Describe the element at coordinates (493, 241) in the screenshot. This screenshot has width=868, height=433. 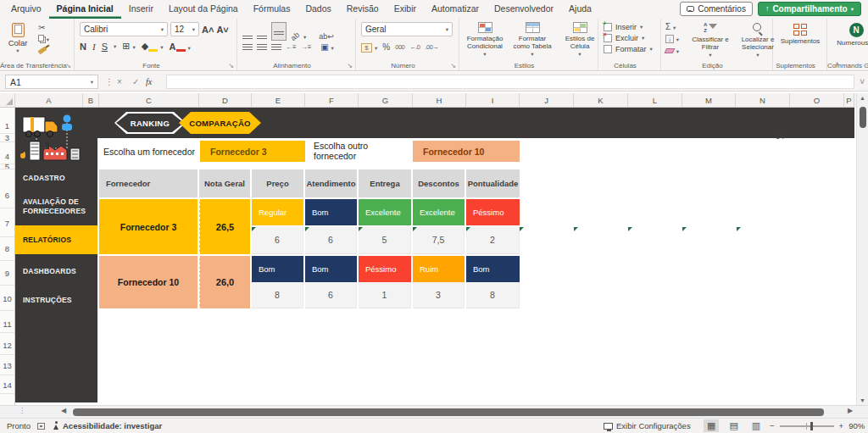
I see `score-cell: 2` at that location.